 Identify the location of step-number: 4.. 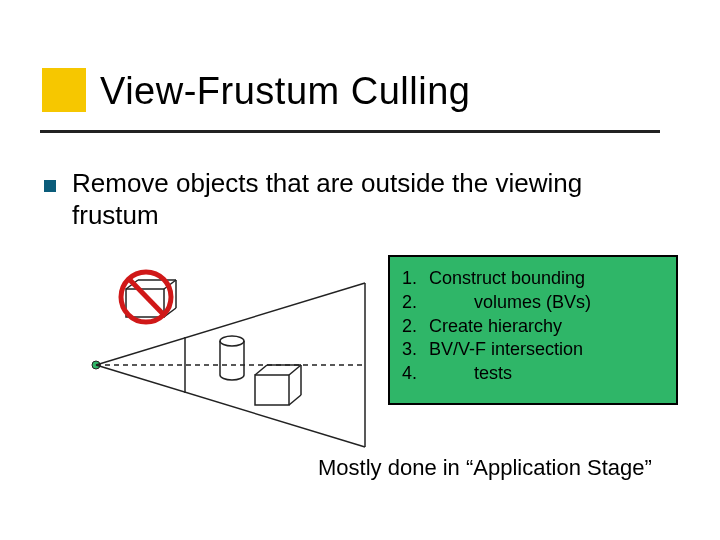
(413, 374).